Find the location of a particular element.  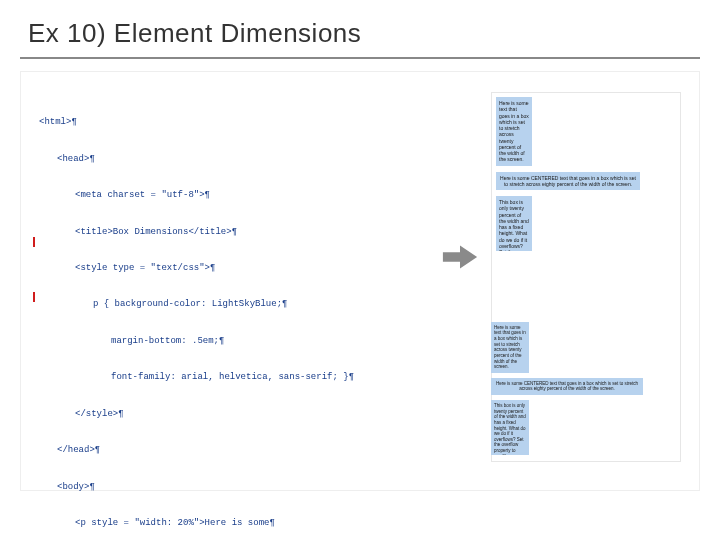

code-line: <title>Box Dimensions</title>¶ is located at coordinates (234, 232).